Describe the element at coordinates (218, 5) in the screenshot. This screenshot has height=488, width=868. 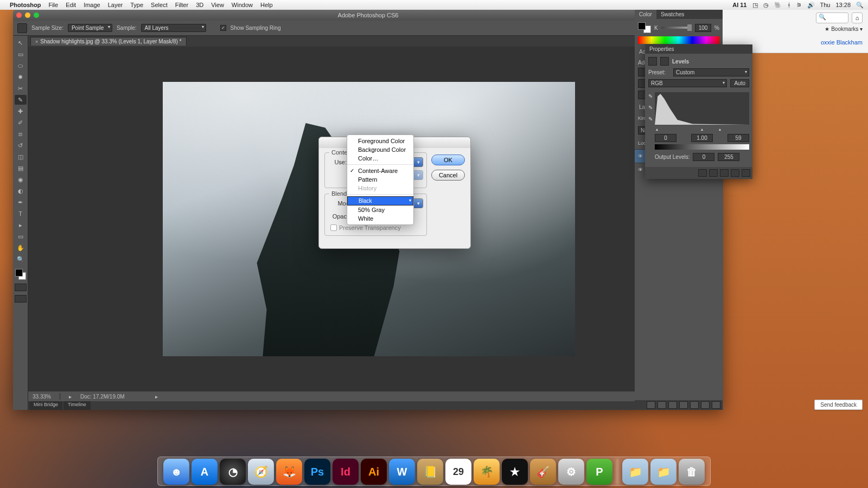
I see `menu-view: View` at that location.